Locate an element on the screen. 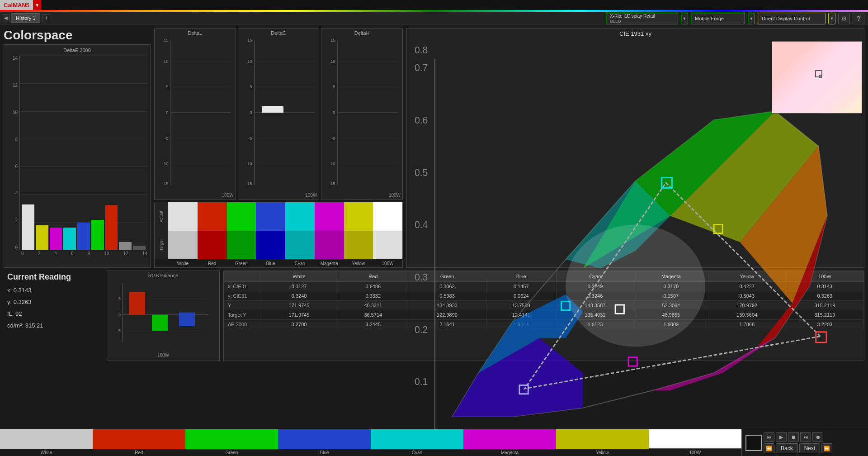 The image size is (868, 456). swatch-target-magenta is located at coordinates (329, 245).